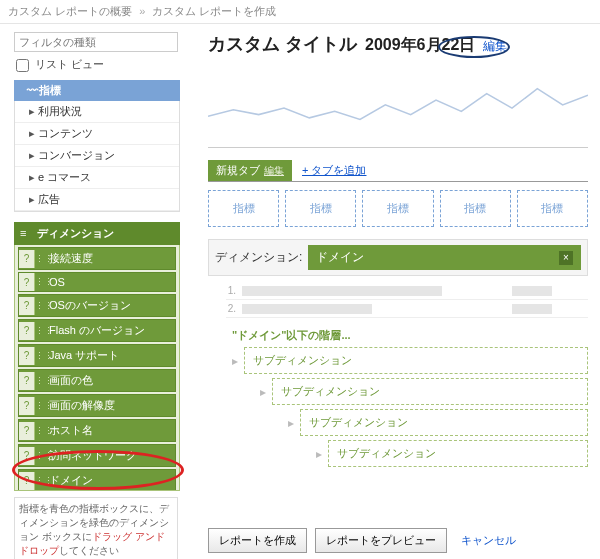 This screenshot has height=559, width=600. Describe the element at coordinates (274, 171) in the screenshot. I see `tab-edit-link: 編集` at that location.